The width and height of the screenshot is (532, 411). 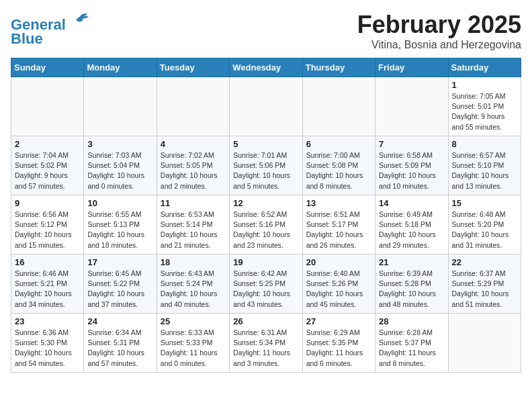 What do you see at coordinates (339, 144) in the screenshot?
I see `day-number: 6` at bounding box center [339, 144].